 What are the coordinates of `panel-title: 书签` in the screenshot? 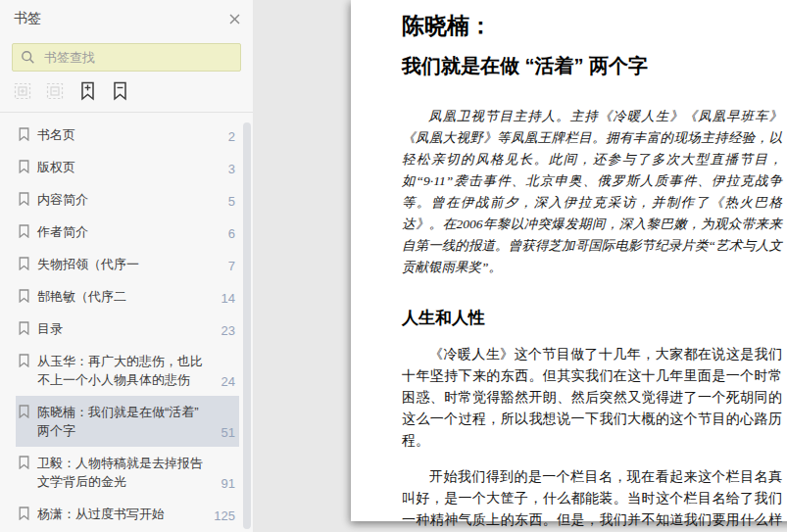 It's located at (27, 19).